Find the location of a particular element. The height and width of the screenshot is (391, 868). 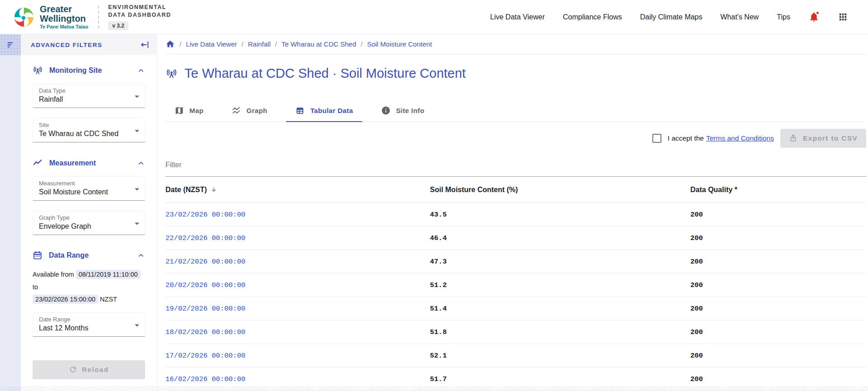

top-header: Greater Wellington Te Pane Matua Taiao E… is located at coordinates (434, 17).